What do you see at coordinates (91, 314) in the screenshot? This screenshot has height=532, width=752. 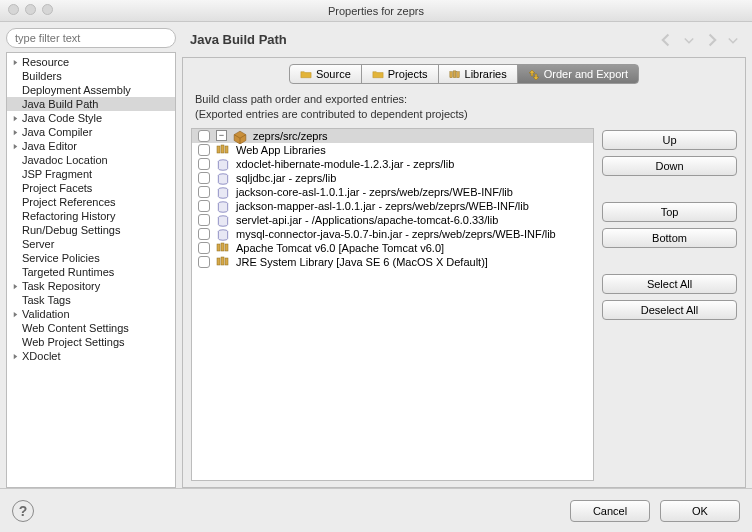 I see `sidebar-item-validation: Validation` at bounding box center [91, 314].